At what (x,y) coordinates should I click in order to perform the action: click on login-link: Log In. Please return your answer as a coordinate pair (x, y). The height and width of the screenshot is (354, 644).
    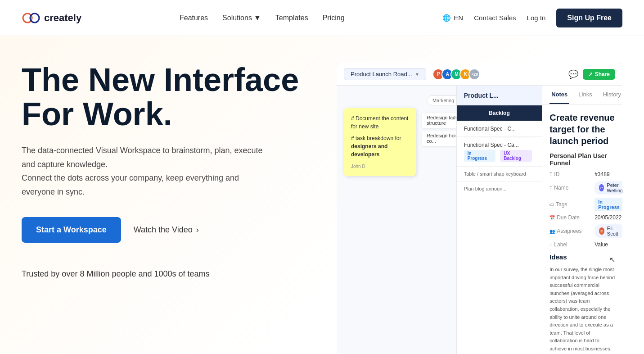
    Looking at the image, I should click on (536, 18).